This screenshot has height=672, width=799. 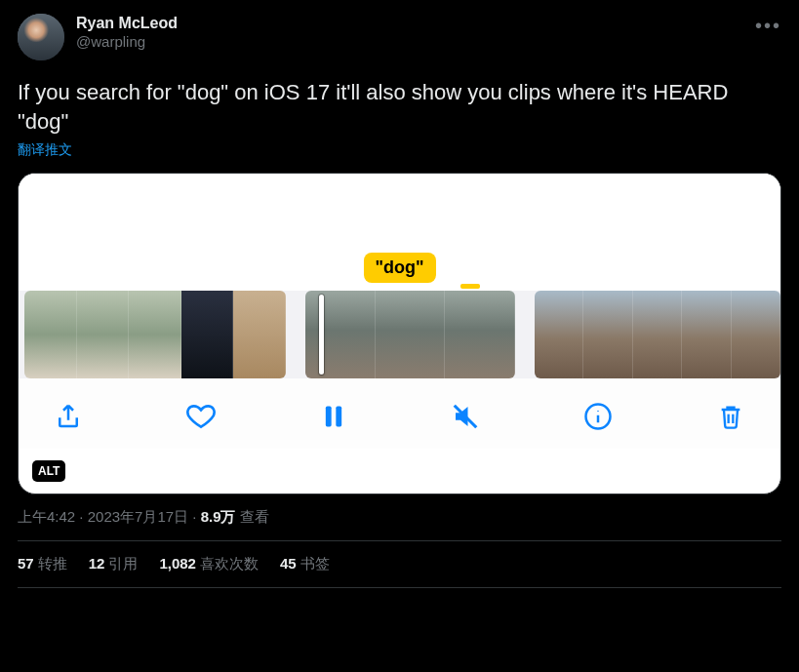 What do you see at coordinates (43, 564) in the screenshot?
I see `stat-retweets: 57转推` at bounding box center [43, 564].